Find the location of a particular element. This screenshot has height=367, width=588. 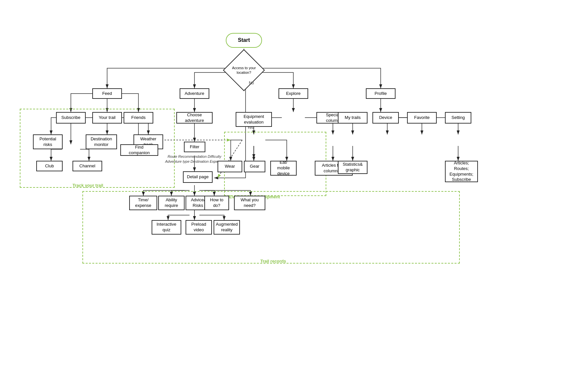

setting-node: Setting is located at coordinates (458, 118).